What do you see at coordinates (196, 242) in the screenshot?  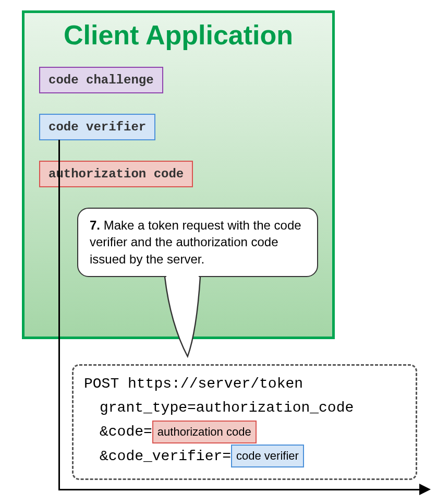 I see `step-text: Make a token request with the code verif…` at bounding box center [196, 242].